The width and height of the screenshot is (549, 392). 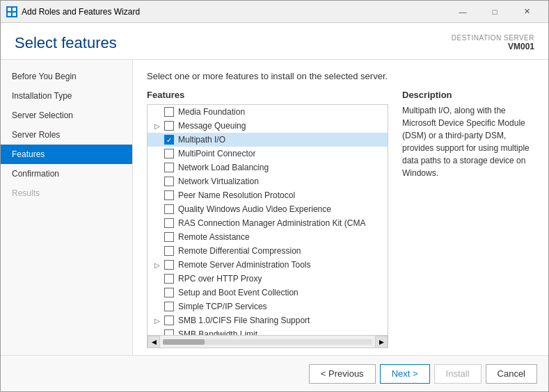 What do you see at coordinates (218, 332) in the screenshot?
I see `feature-label: SMB Bandwidth Limit` at bounding box center [218, 332].